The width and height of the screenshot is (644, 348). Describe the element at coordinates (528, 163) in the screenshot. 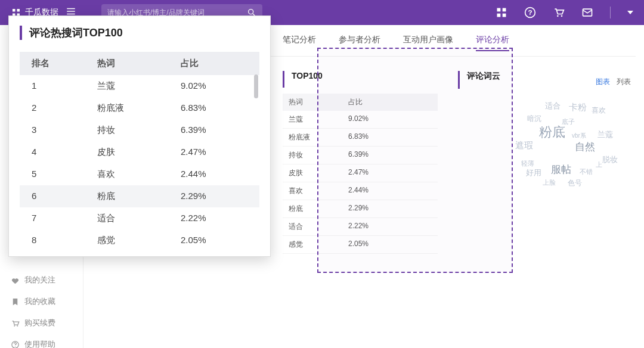

I see `cloud-word: 轻薄` at that location.